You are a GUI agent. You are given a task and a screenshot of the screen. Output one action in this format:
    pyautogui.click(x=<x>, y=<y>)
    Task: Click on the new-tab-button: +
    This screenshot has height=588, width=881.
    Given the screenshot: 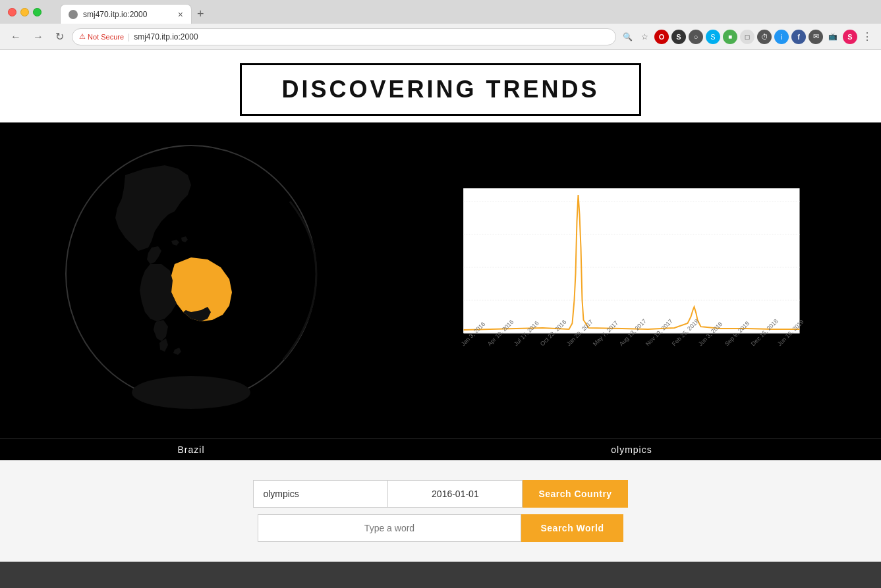 What is the action you would take?
    pyautogui.click(x=200, y=14)
    